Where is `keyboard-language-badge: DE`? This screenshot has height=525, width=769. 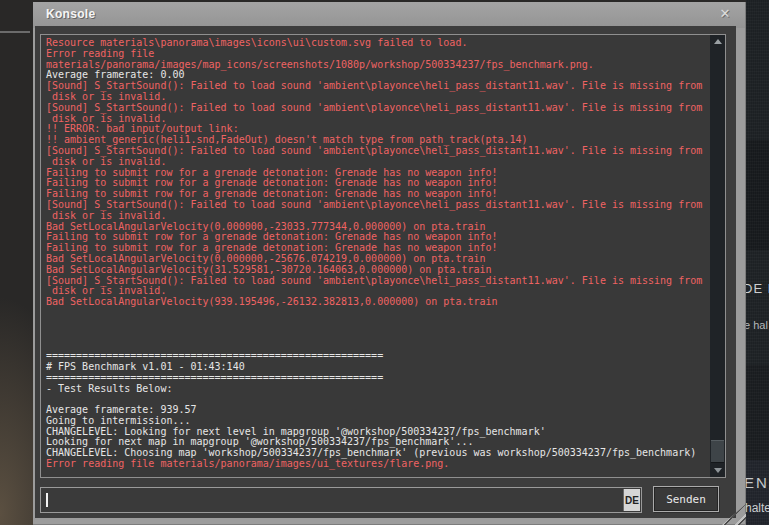
keyboard-language-badge: DE is located at coordinates (632, 500).